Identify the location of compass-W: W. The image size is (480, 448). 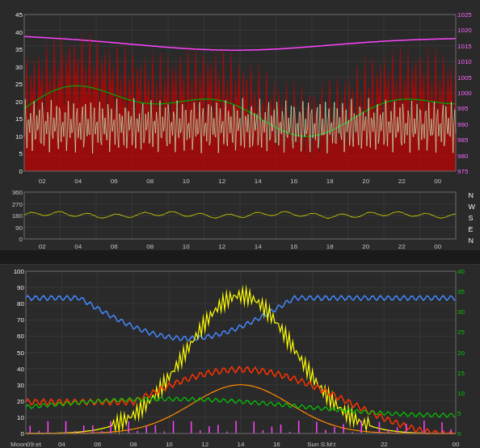
(472, 207).